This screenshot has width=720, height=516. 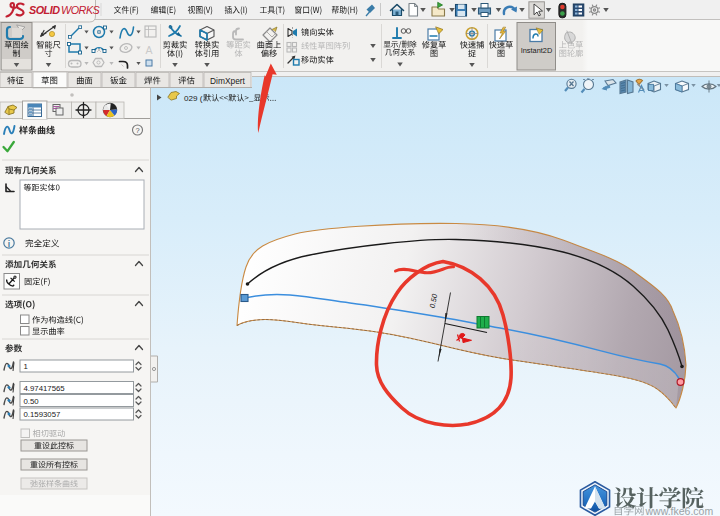 What do you see at coordinates (228, 81) in the screenshot?
I see `svg-text: DimXpert` at bounding box center [228, 81].